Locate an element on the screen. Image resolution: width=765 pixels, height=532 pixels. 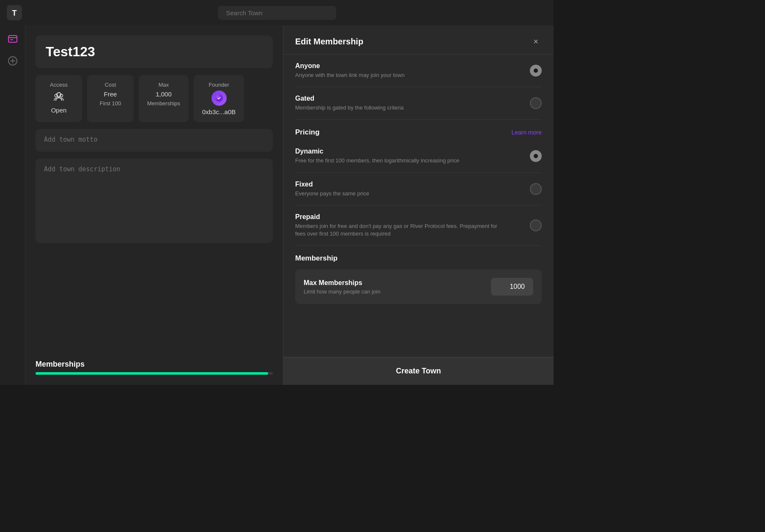
max-memberships-label: Max Memberships is located at coordinates (342, 283).